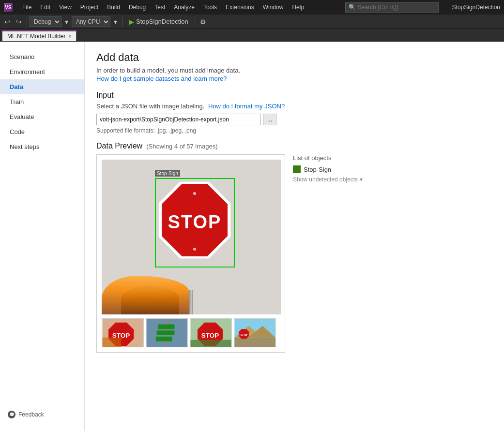  What do you see at coordinates (119, 146) in the screenshot?
I see `data-preview-title: Data Preview` at bounding box center [119, 146].